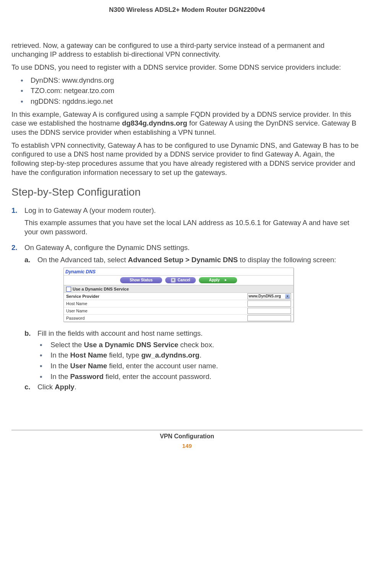  Describe the element at coordinates (187, 10) in the screenshot. I see `page-header-title: N300 Wireless ADSL2+ Modem Router DGN220…` at that location.